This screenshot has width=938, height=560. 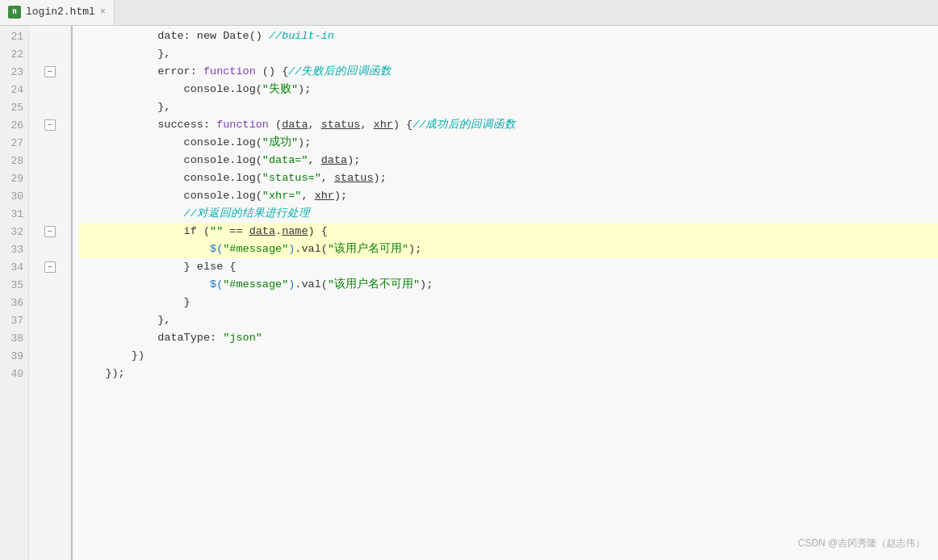 What do you see at coordinates (509, 161) in the screenshot?
I see `code-line: console.log("data=", data);` at bounding box center [509, 161].